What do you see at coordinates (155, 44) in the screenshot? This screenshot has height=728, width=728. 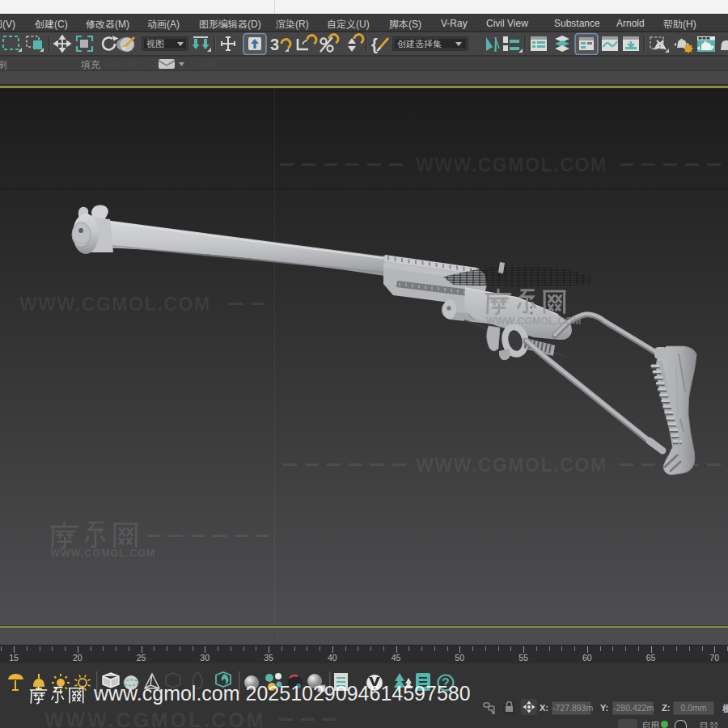 I see `svg-text: 视图` at bounding box center [155, 44].